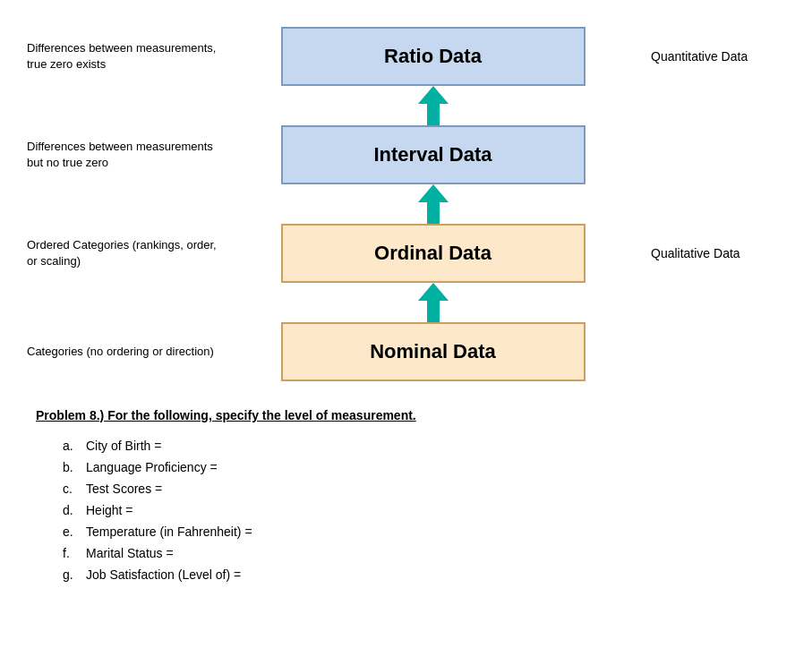 The width and height of the screenshot is (812, 648). I want to click on list-label-f: f., so click(72, 553).